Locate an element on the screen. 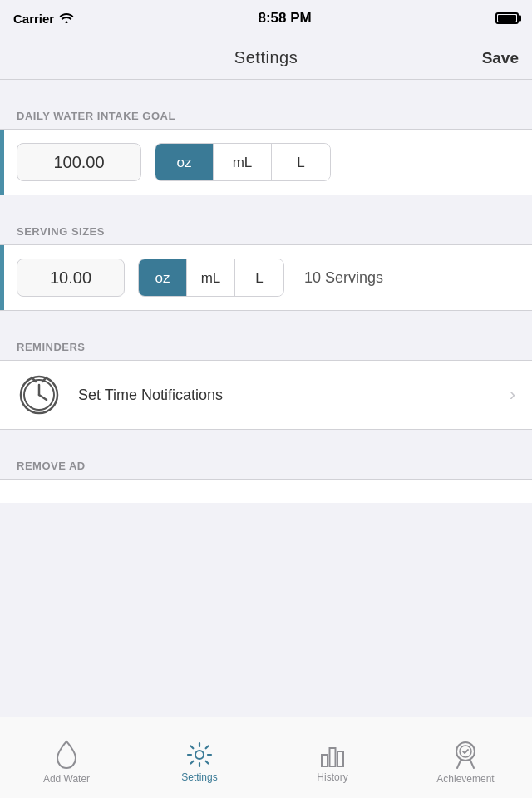 This screenshot has height=798, width=532. status-bar: Carrier 8:58 PM is located at coordinates (266, 18).